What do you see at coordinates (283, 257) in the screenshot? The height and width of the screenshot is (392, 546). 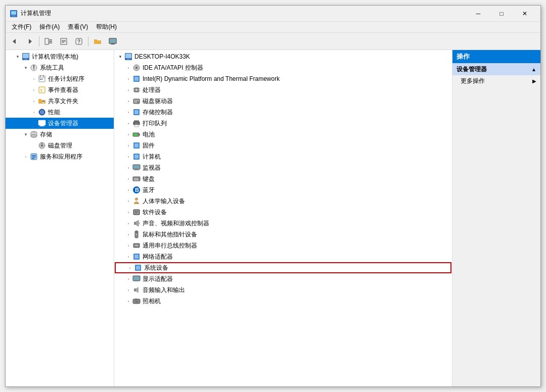 I see `dev-network: › 网络适配器` at bounding box center [283, 257].